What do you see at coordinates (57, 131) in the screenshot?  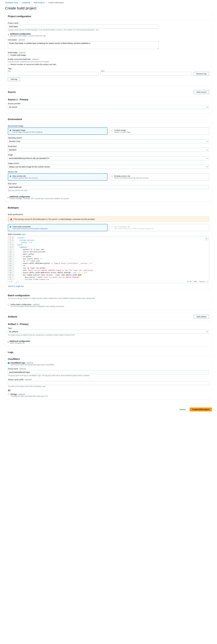 I see `managed-image-tile: Managed image Use an image managed by AW…` at bounding box center [57, 131].